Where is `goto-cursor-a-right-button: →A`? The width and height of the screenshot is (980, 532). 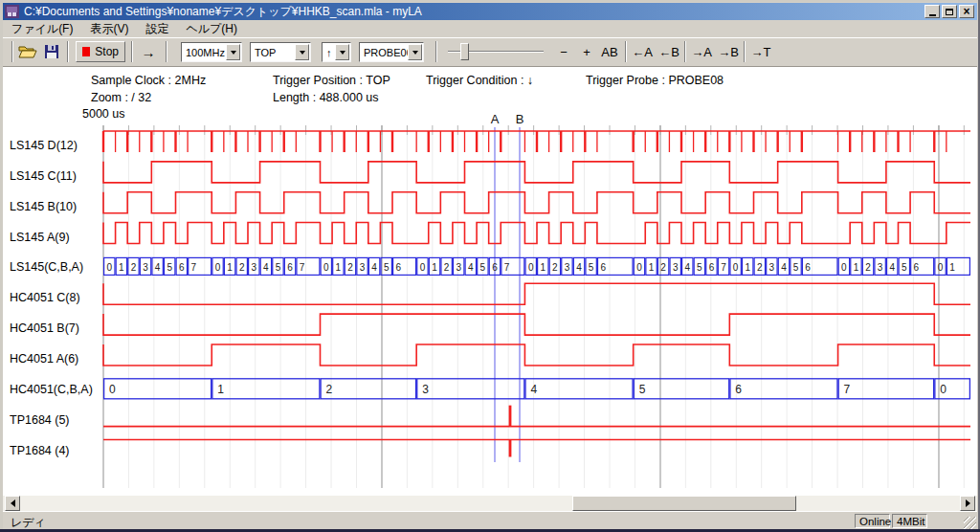
goto-cursor-a-right-button: →A is located at coordinates (702, 52).